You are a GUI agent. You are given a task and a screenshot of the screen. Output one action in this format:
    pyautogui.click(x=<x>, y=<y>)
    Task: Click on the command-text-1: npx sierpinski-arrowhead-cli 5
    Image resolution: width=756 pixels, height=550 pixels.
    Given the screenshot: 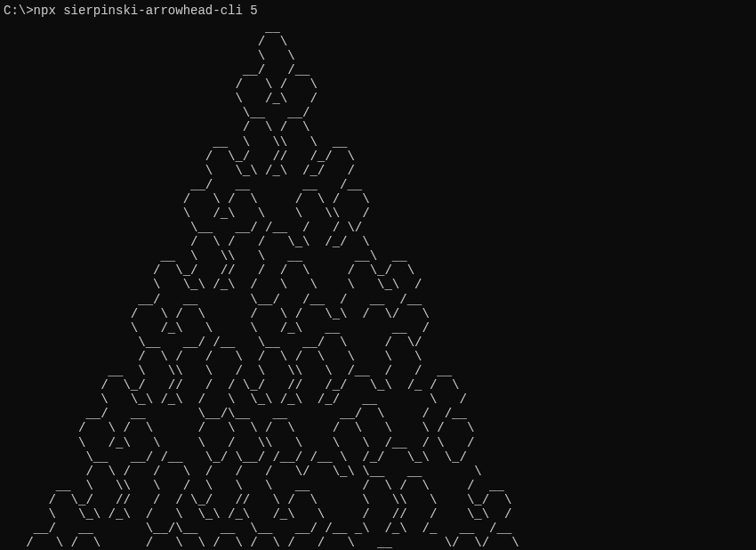 What is the action you would take?
    pyautogui.click(x=146, y=11)
    